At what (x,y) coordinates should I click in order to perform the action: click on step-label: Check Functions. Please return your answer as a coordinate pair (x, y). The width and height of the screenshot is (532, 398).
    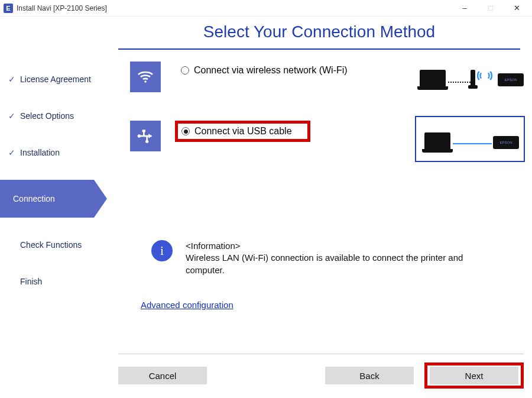
    Looking at the image, I should click on (51, 245).